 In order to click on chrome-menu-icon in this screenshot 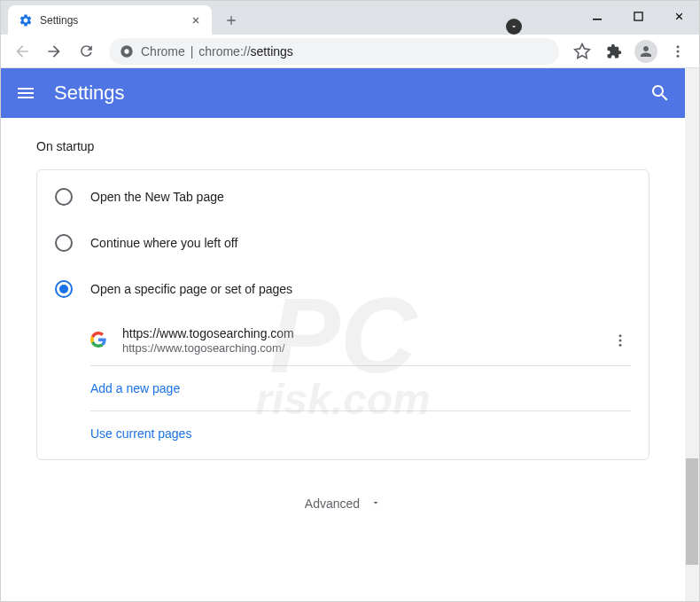, I will do `click(678, 51)`.